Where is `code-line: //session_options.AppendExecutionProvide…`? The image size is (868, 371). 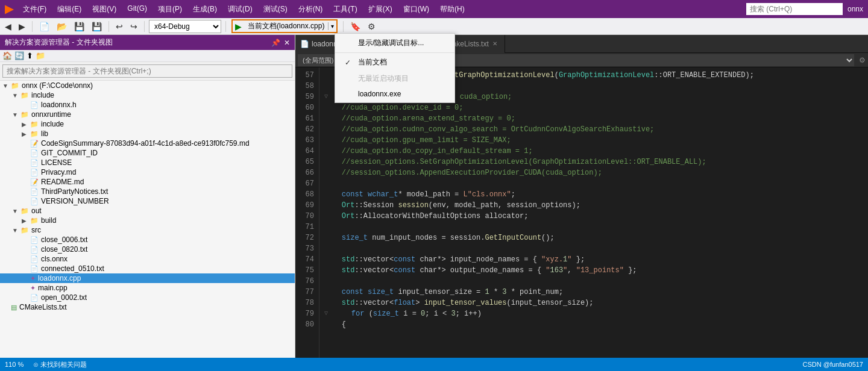 code-line: //session_options.AppendExecutionProvide… is located at coordinates (594, 173).